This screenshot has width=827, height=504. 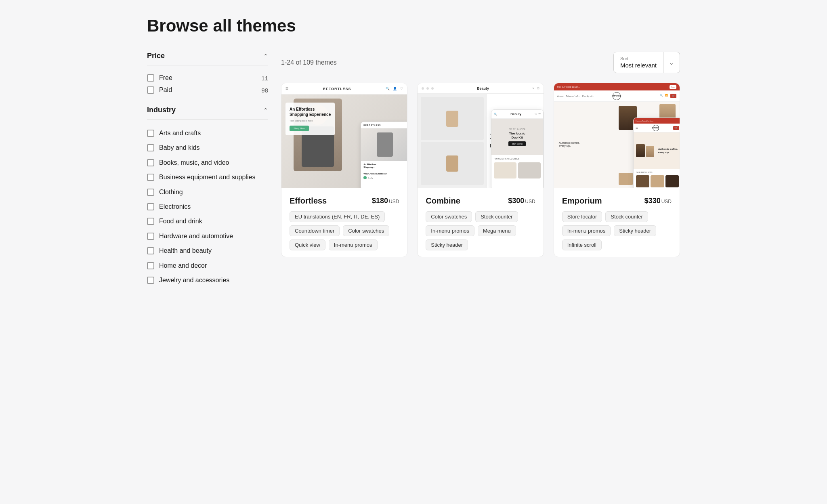 What do you see at coordinates (517, 136) in the screenshot?
I see `kit-title: The IconicDuo Kit` at bounding box center [517, 136].